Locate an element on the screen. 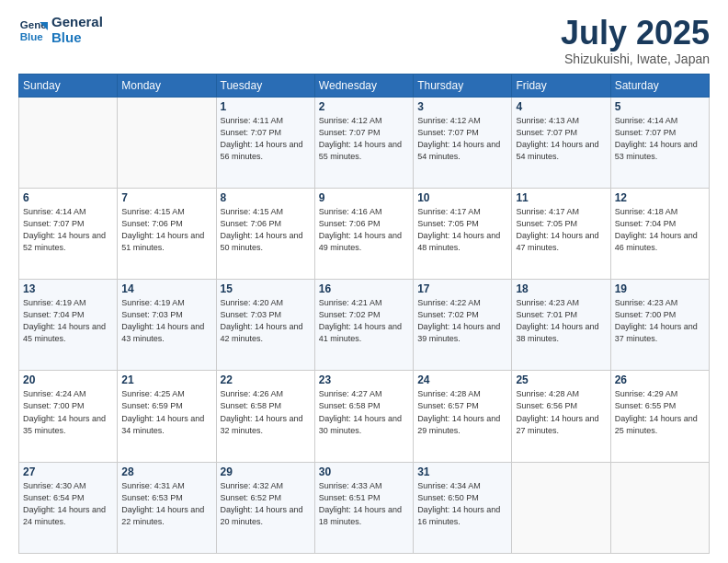 This screenshot has width=728, height=563. day-number: 19 is located at coordinates (660, 289).